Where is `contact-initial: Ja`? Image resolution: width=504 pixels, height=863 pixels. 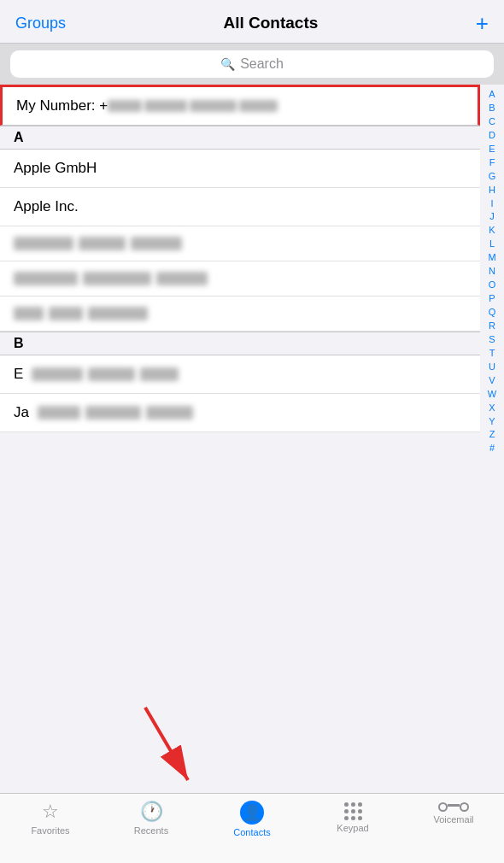 contact-initial: Ja is located at coordinates (21, 413).